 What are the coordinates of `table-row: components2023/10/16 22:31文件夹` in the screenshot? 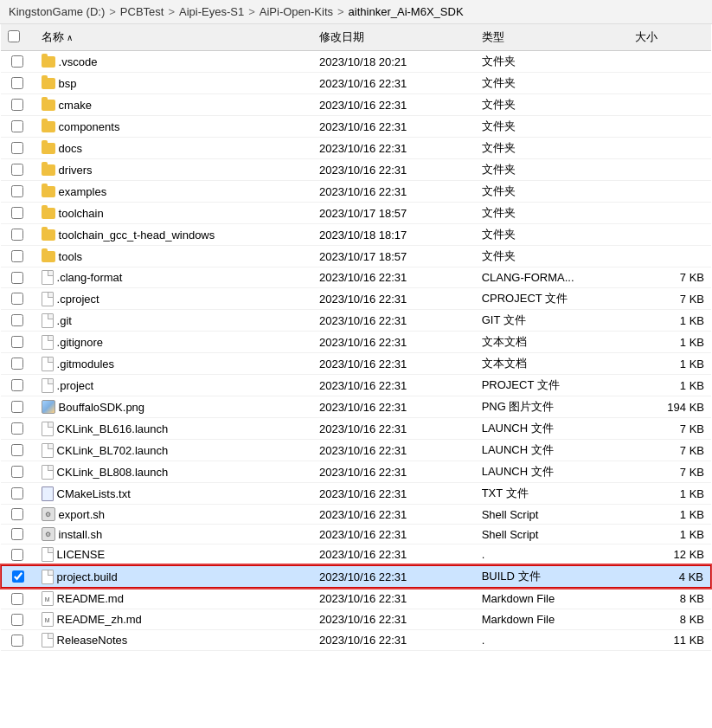 It's located at (356, 126).